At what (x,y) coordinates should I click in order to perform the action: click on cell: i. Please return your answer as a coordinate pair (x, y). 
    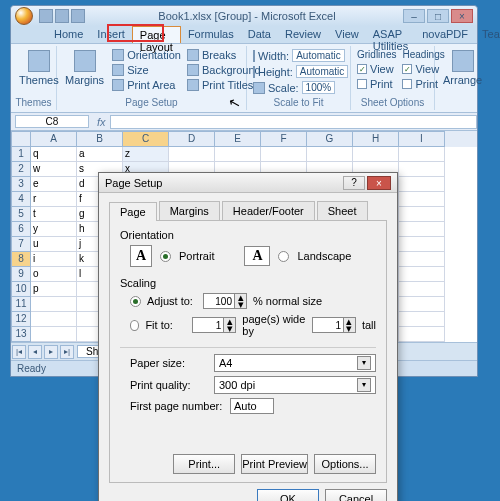
    Looking at the image, I should click on (54, 260).